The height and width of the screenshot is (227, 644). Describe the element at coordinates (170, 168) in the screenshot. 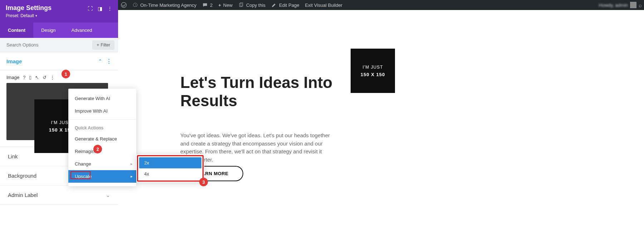

I see `upscale-submenu: 2x 4x` at that location.